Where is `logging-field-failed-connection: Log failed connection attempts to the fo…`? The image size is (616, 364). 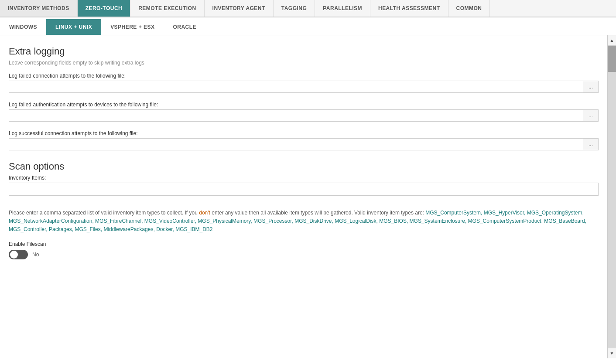
logging-field-failed-connection: Log failed connection attempts to the fo… is located at coordinates (304, 83).